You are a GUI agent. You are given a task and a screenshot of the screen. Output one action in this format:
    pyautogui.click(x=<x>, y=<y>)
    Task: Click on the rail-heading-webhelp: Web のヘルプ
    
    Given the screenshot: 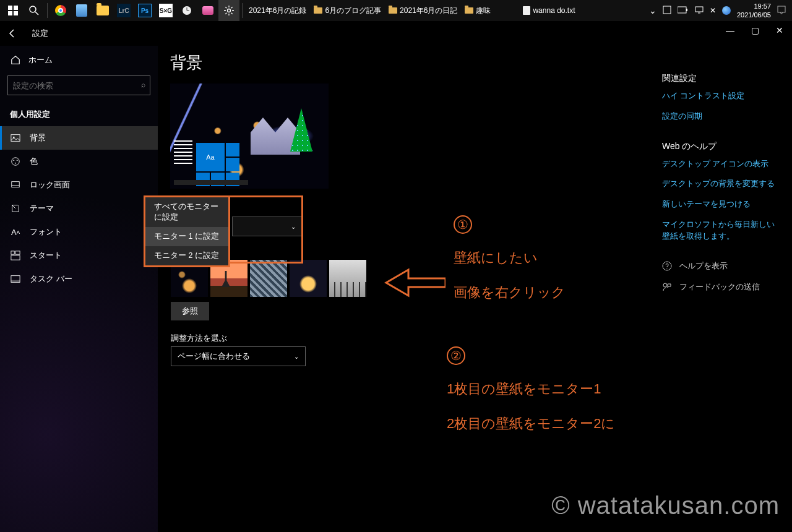 What is the action you would take?
    pyautogui.click(x=721, y=147)
    